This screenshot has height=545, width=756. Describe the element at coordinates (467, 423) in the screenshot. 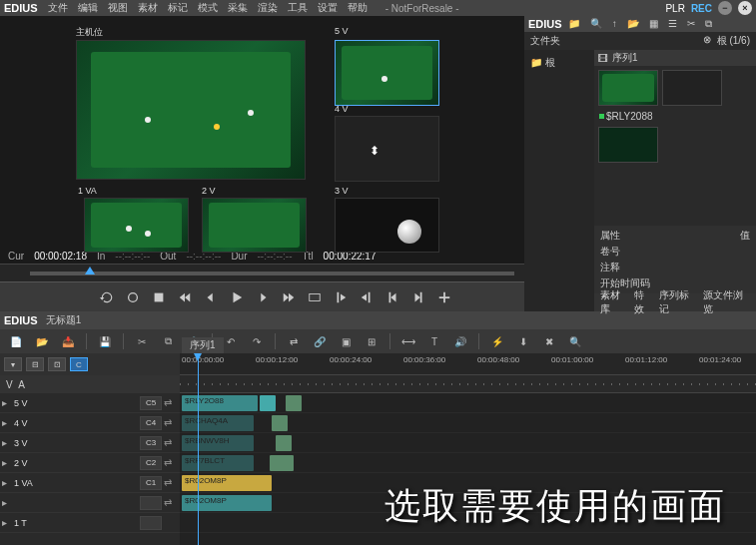

I see `track-4v-lane: $RCHAQ4A` at that location.